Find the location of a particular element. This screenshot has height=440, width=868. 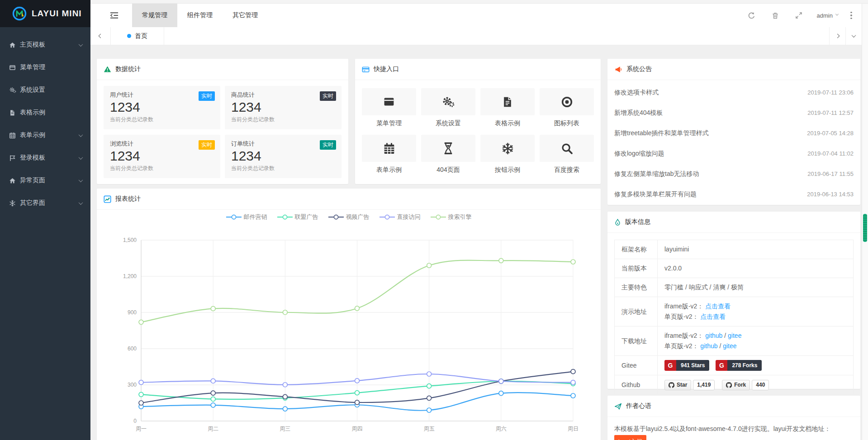

quick-system-settings: 系统设置 is located at coordinates (448, 108).